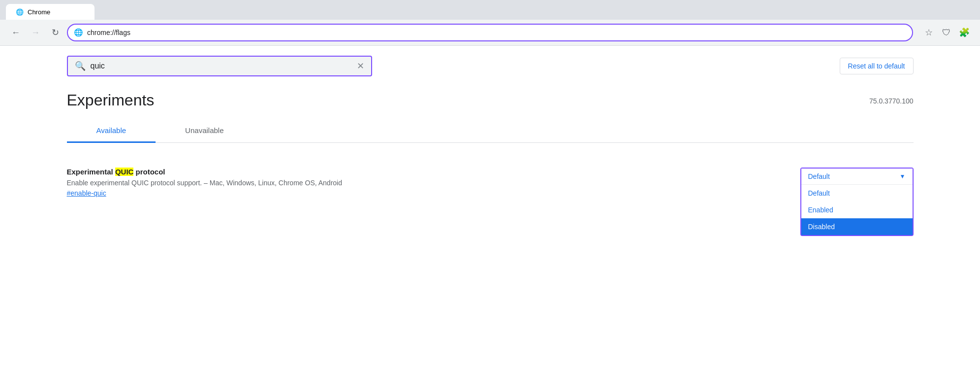  What do you see at coordinates (490, 101) in the screenshot?
I see `experiments-header: Experiments 75.0.3770.100` at bounding box center [490, 101].